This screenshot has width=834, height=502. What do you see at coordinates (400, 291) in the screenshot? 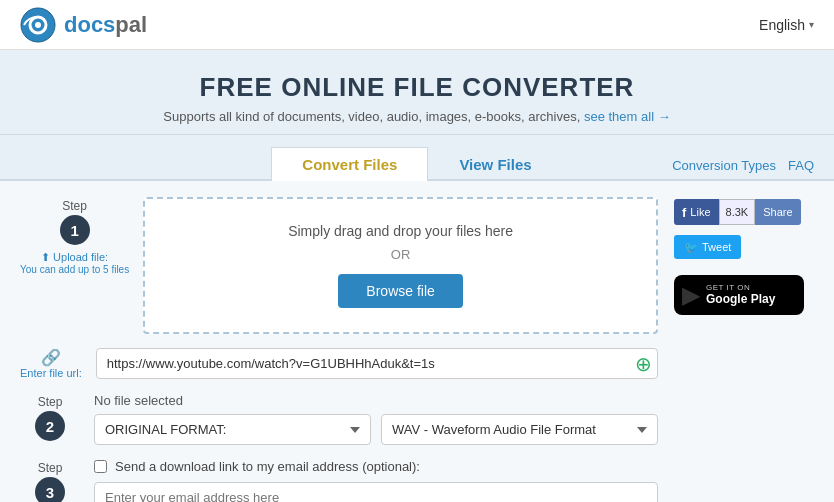
I see `browse-file-button: Browse file` at bounding box center [400, 291].